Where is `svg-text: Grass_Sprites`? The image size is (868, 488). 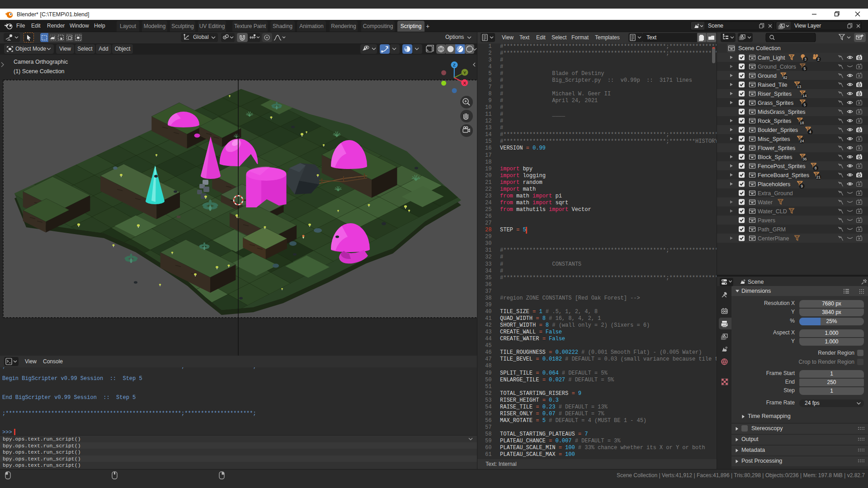 svg-text: Grass_Sprites is located at coordinates (776, 103).